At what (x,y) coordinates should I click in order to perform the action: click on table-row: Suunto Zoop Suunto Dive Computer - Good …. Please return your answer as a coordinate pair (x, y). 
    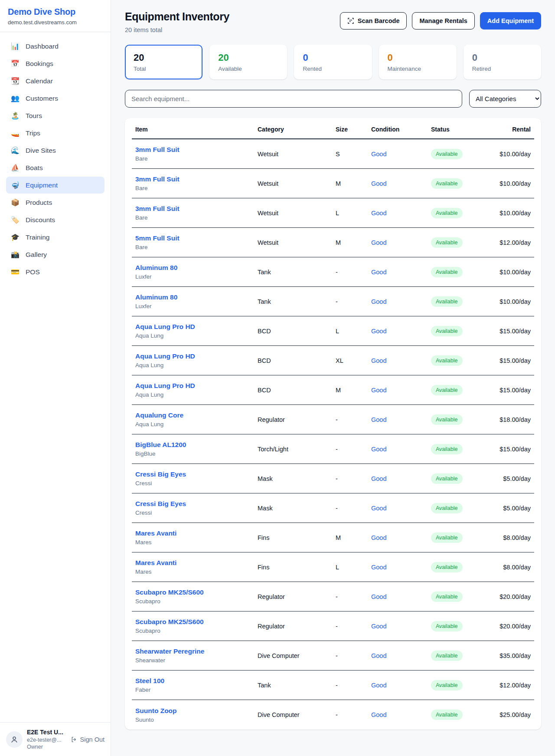
    Looking at the image, I should click on (333, 715).